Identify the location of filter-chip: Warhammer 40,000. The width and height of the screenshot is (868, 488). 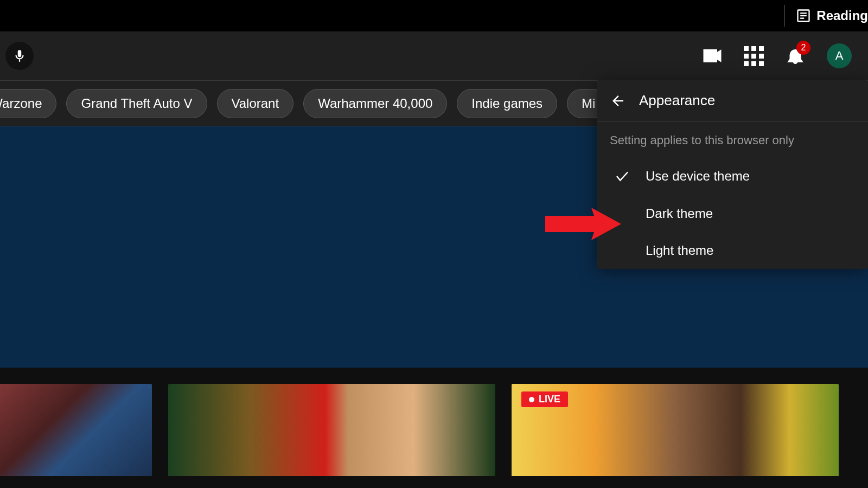
(375, 104).